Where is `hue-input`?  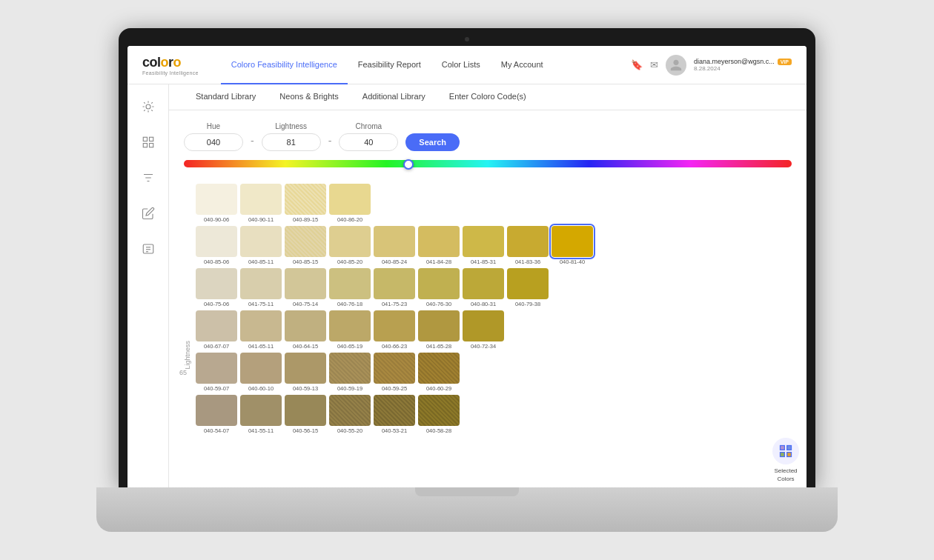 hue-input is located at coordinates (213, 142).